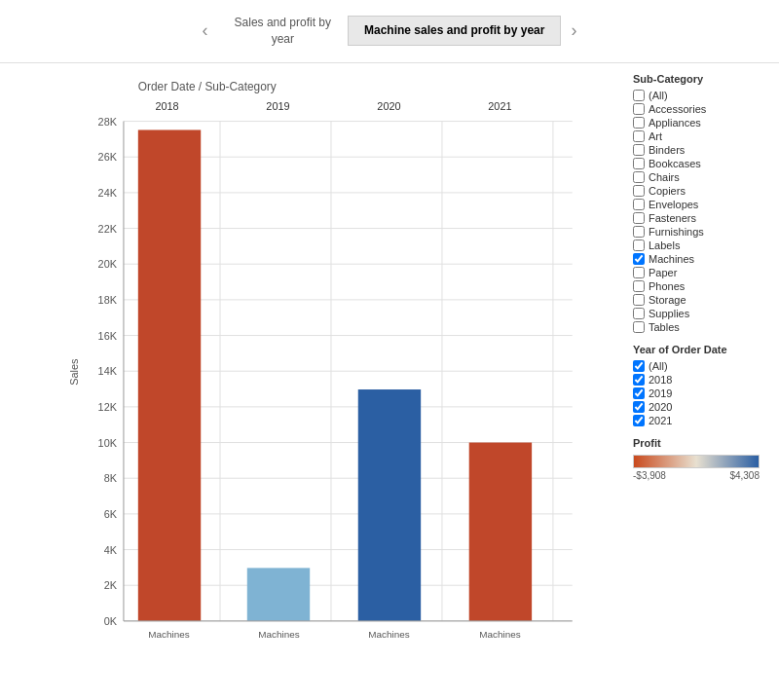 The image size is (779, 700). Describe the element at coordinates (390, 505) in the screenshot. I see `bar-2020` at that location.